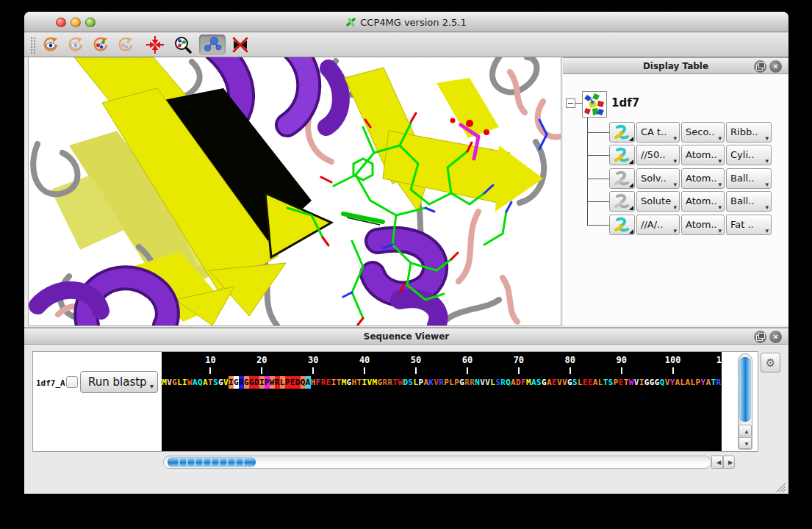  Describe the element at coordinates (745, 443) in the screenshot. I see `scroll-down-button` at that location.